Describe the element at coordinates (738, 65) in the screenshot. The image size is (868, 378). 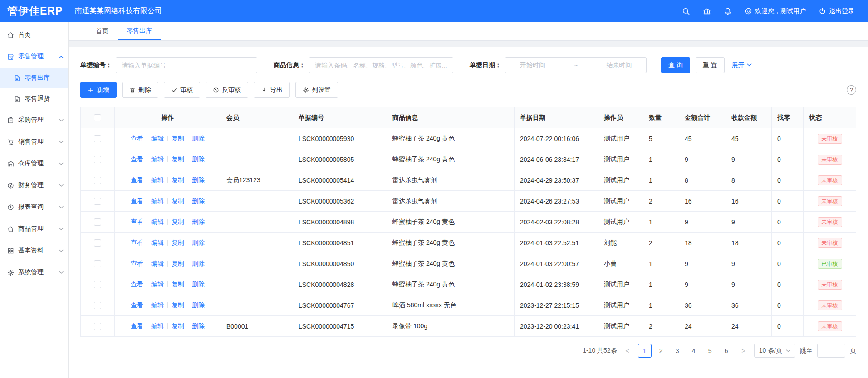
I see `expand-label: 展开` at that location.